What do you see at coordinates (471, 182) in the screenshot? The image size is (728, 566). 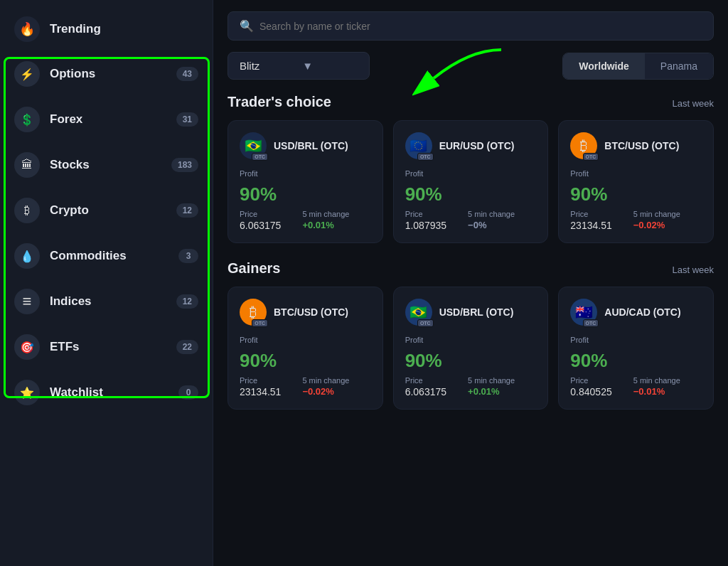 I see `traders-choice-grid: 🇧🇷 OTC USD/BRL (OTC) Profit 90% Price 6.…` at bounding box center [471, 182].